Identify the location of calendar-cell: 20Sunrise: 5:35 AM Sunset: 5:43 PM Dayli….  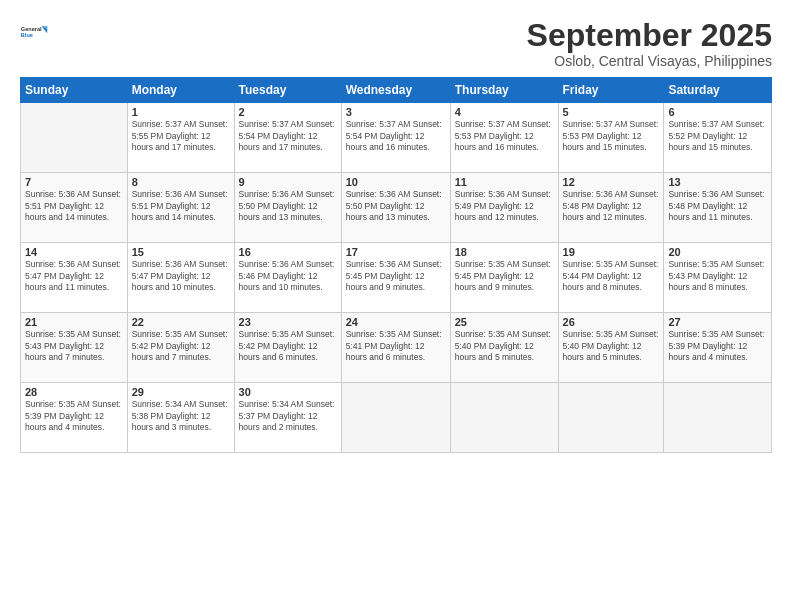
(718, 278).